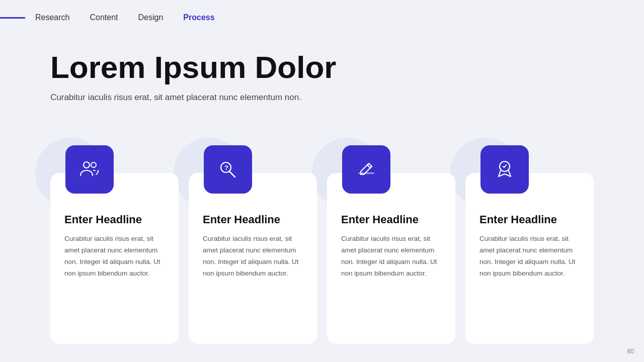 The height and width of the screenshot is (362, 644). What do you see at coordinates (529, 251) in the screenshot?
I see `card-4: Enter Headline Curabitur iaculis risus e…` at bounding box center [529, 251].